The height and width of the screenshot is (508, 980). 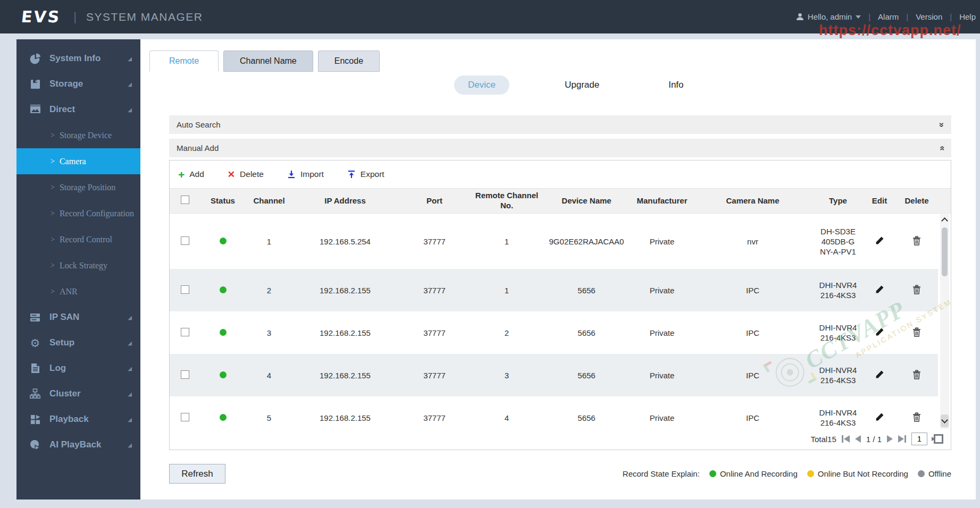 I want to click on help-link: Help, so click(x=968, y=17).